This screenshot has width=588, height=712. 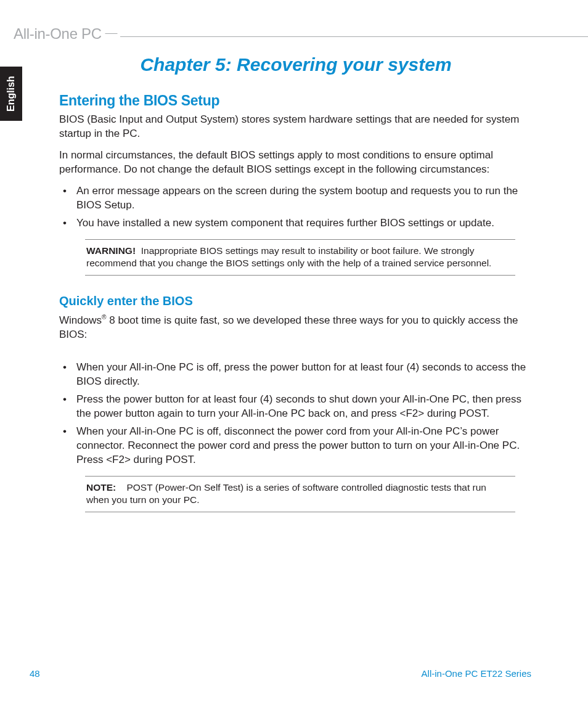 I want to click on note-label: NOTE:, so click(x=101, y=487).